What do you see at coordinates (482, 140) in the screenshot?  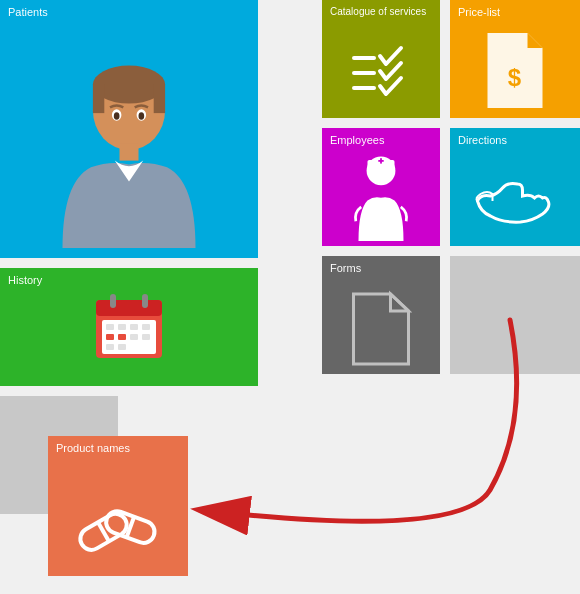 I see `tile-directions-label: Directions` at bounding box center [482, 140].